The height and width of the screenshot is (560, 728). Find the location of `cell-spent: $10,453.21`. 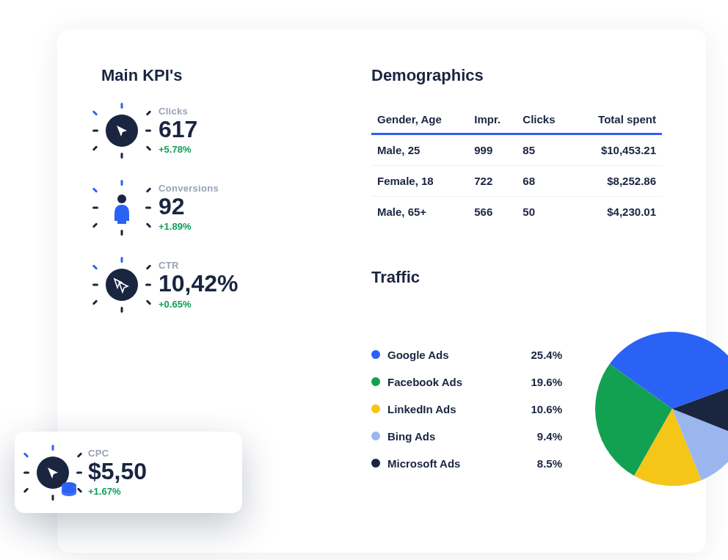

cell-spent: $10,453.21 is located at coordinates (618, 150).